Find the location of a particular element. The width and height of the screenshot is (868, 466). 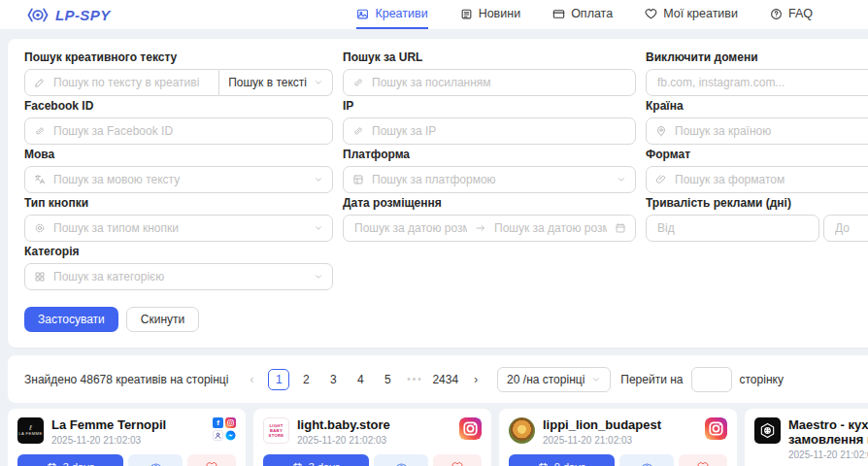

results-bar: Знайдено 48678 креативів на сторінці ‹ 1… is located at coordinates (438, 379).